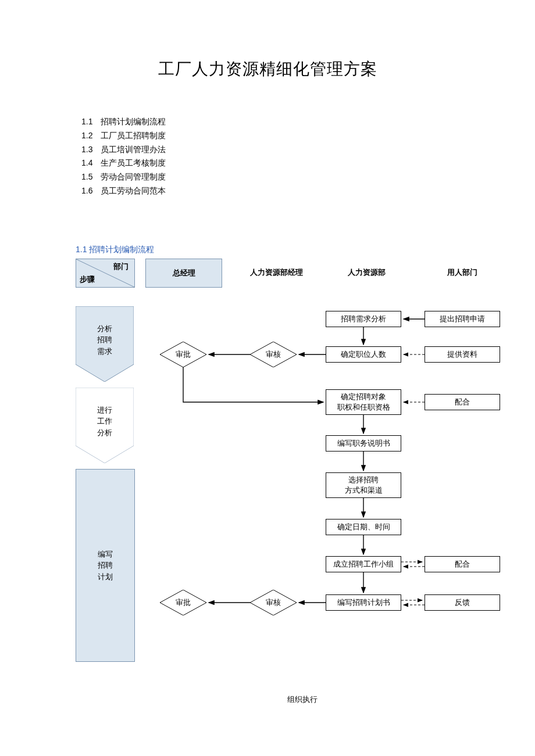 The height and width of the screenshot is (756, 535). I want to click on header-gm: 总经理, so click(184, 273).